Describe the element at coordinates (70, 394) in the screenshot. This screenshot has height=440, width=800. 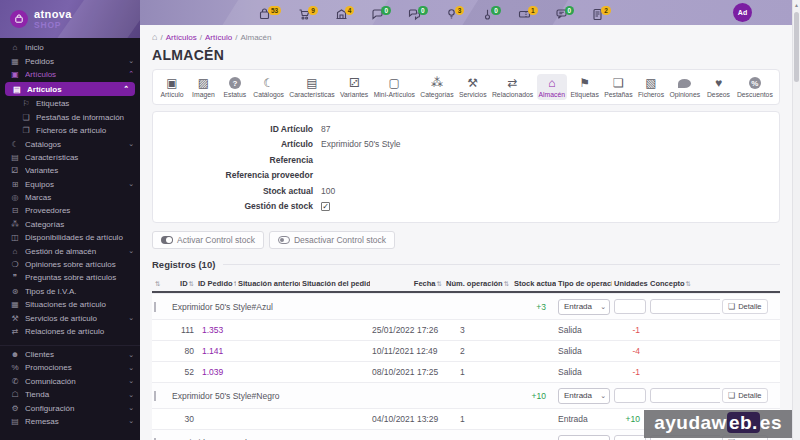
I see `sidebar-item-tienda: ☖Tienda⌄` at that location.